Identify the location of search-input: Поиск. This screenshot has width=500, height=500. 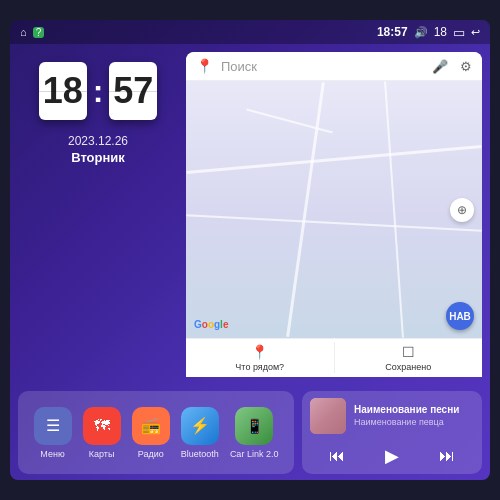
(322, 66).